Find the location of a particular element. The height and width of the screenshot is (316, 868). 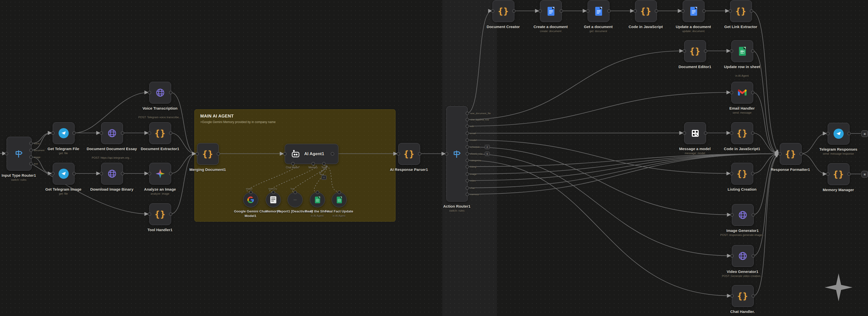

video-generator1-output-port is located at coordinates (753, 256).